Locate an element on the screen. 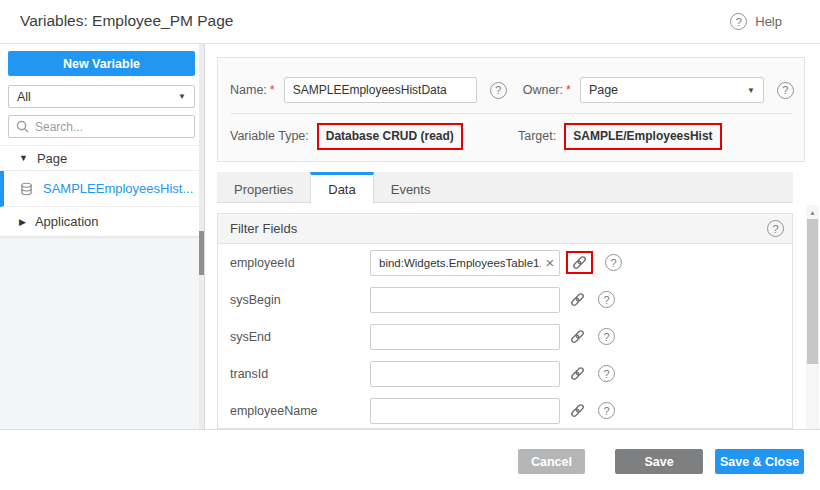 The height and width of the screenshot is (490, 820). tab-events: Events is located at coordinates (411, 188).